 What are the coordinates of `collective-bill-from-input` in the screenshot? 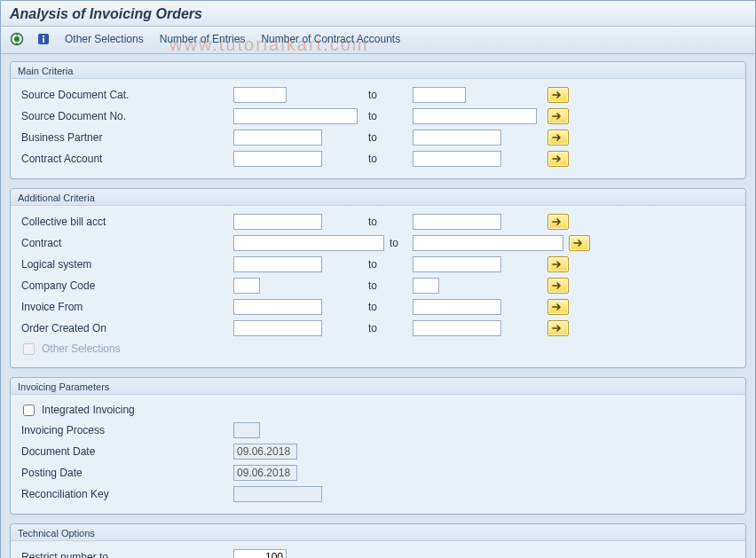 It's located at (278, 222).